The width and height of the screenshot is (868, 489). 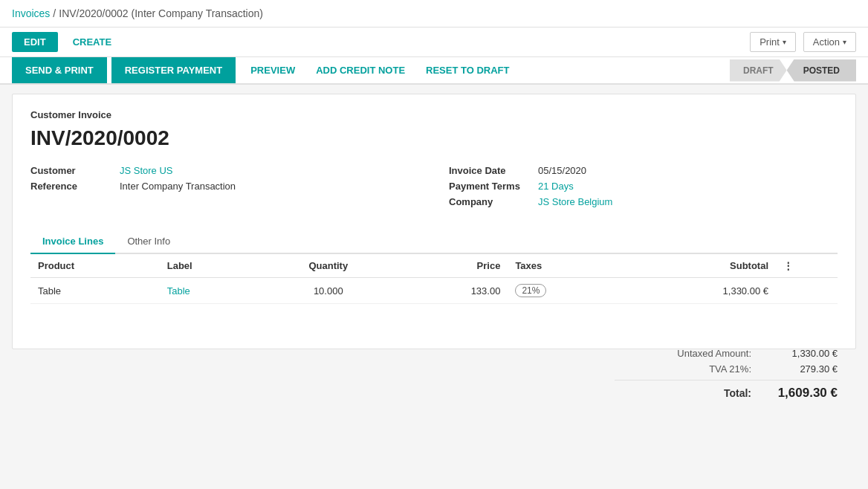 What do you see at coordinates (800, 393) in the screenshot?
I see `total-value: 1,609.30 €` at bounding box center [800, 393].